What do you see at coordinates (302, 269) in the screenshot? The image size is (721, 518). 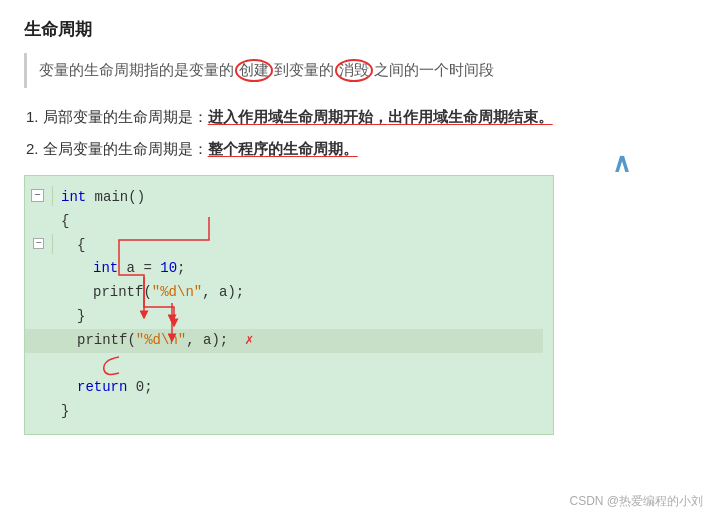 I see `code-text-4: int a = 10;` at bounding box center [302, 269].